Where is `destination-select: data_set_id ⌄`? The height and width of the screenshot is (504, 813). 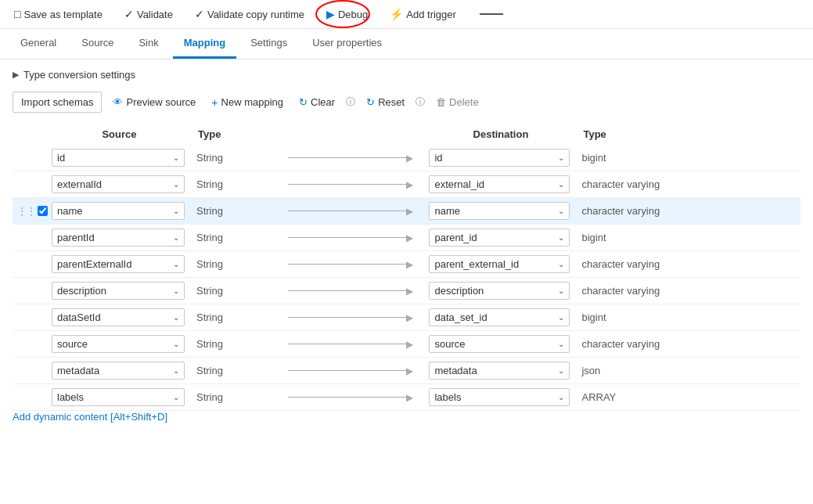
destination-select: data_set_id ⌄ is located at coordinates (499, 318).